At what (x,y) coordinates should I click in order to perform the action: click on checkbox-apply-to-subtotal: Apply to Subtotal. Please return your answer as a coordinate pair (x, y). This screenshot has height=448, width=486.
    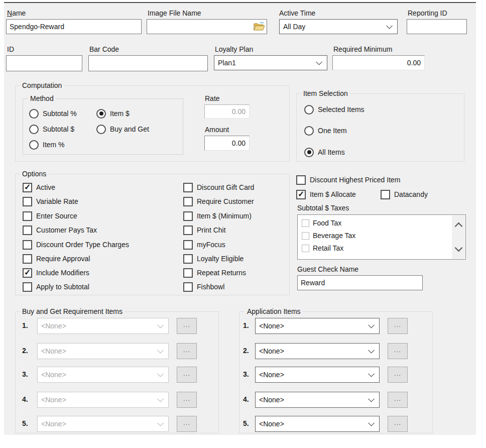
    Looking at the image, I should click on (56, 287).